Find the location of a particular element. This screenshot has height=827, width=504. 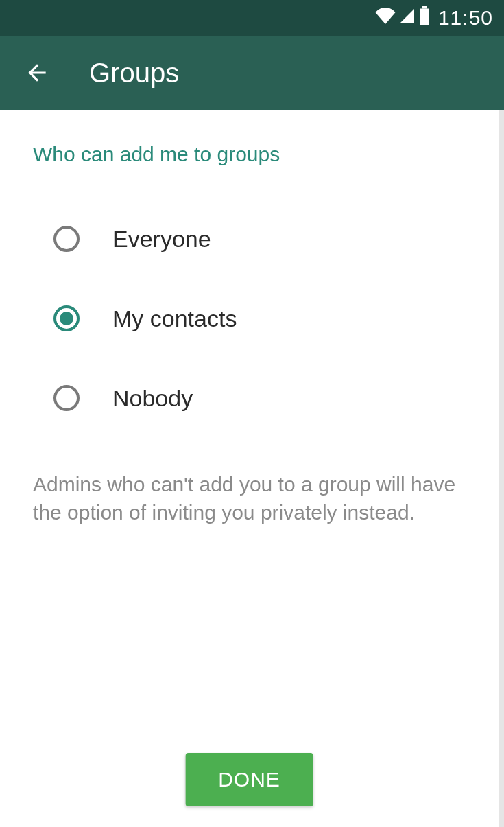

radio-label: Everyone is located at coordinates (162, 239).